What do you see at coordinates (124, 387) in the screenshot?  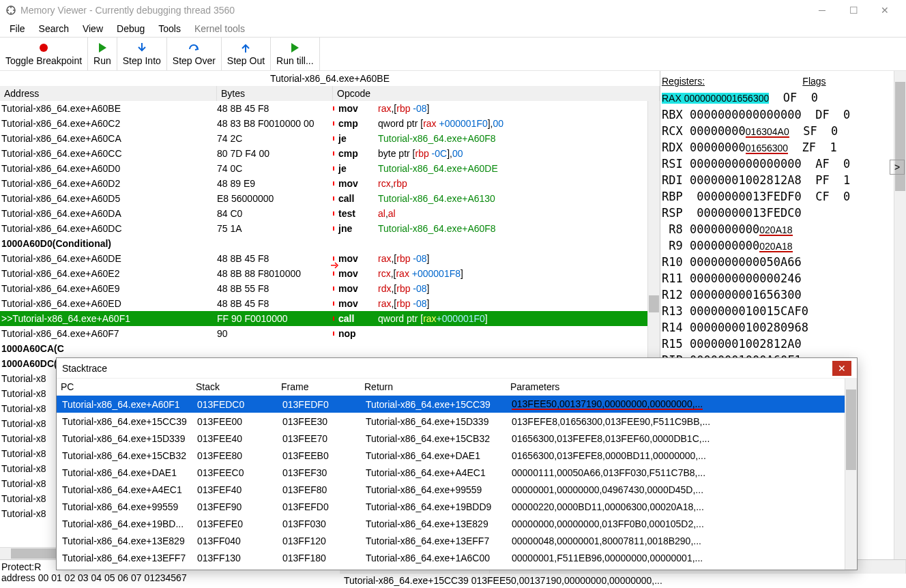 I see `col-pc: PC` at bounding box center [124, 387].